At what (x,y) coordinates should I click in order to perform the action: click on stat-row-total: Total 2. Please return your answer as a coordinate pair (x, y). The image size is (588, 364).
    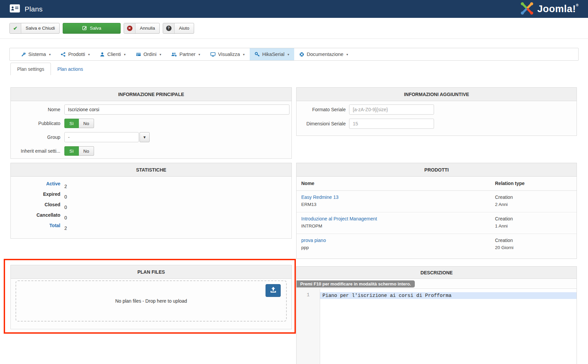
    Looking at the image, I should click on (151, 228).